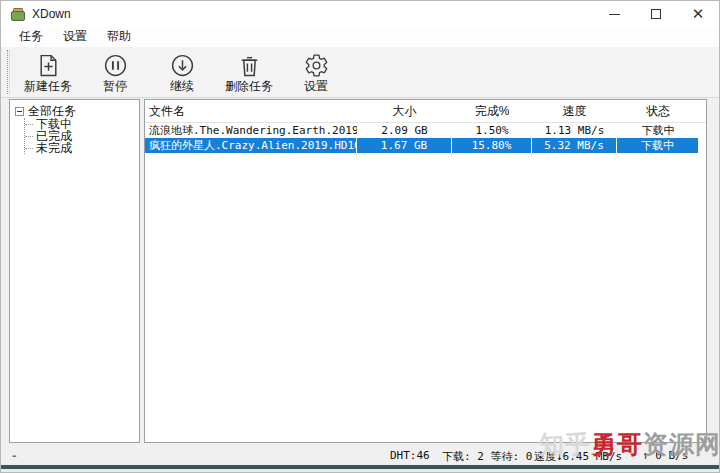 The height and width of the screenshot is (473, 720). What do you see at coordinates (426, 146) in the screenshot?
I see `table-row-selected: 疯狂的外星人.Crazy.Alien.2019.HD1080P.X... 1.6…` at bounding box center [426, 146].